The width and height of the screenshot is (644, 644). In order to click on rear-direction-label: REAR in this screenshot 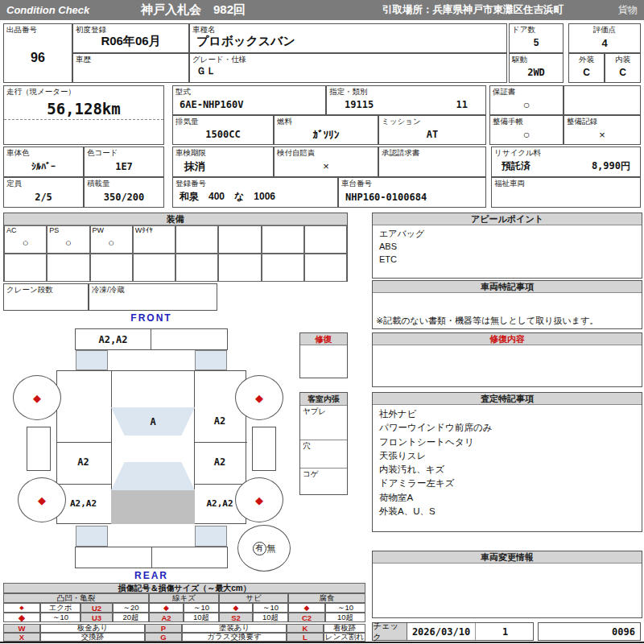, I will do `click(151, 576)`.